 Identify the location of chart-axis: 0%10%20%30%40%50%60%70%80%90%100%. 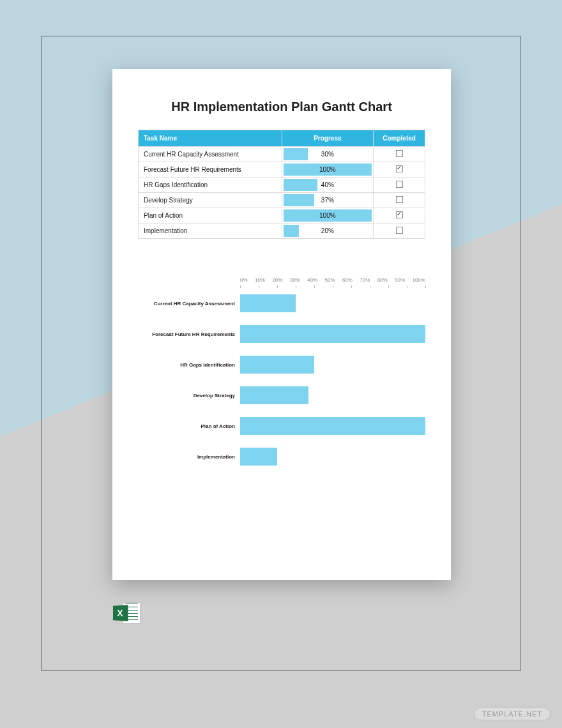
(333, 280).